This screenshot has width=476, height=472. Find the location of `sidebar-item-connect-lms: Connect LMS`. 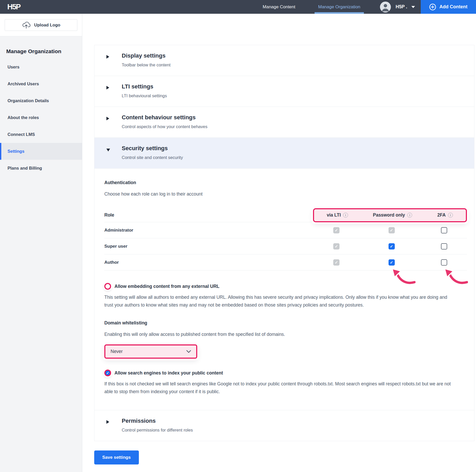

sidebar-item-connect-lms: Connect LMS is located at coordinates (41, 134).